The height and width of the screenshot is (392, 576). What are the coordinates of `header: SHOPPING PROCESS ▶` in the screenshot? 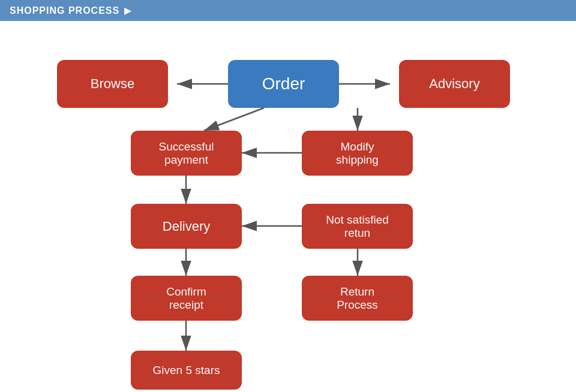 It's located at (288, 11).